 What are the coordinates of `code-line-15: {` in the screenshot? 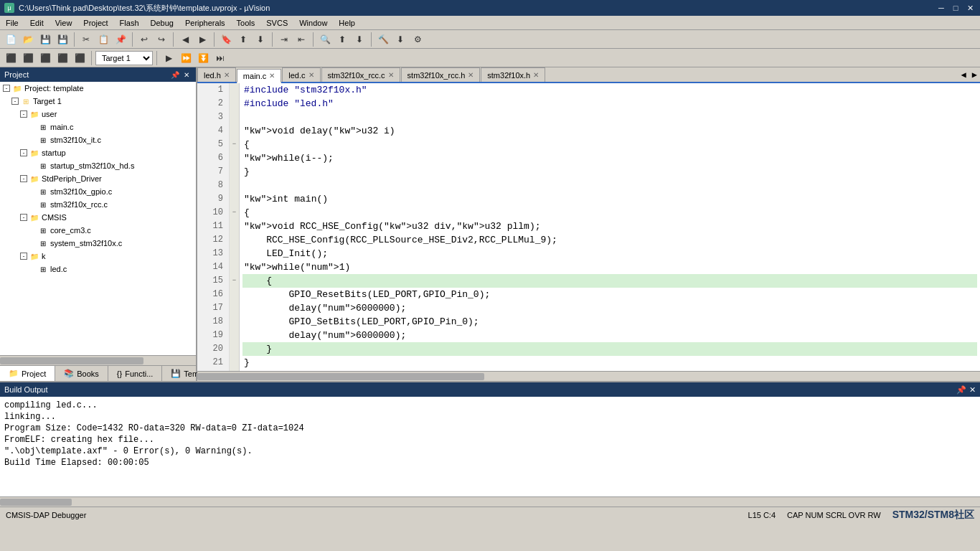 It's located at (610, 281).